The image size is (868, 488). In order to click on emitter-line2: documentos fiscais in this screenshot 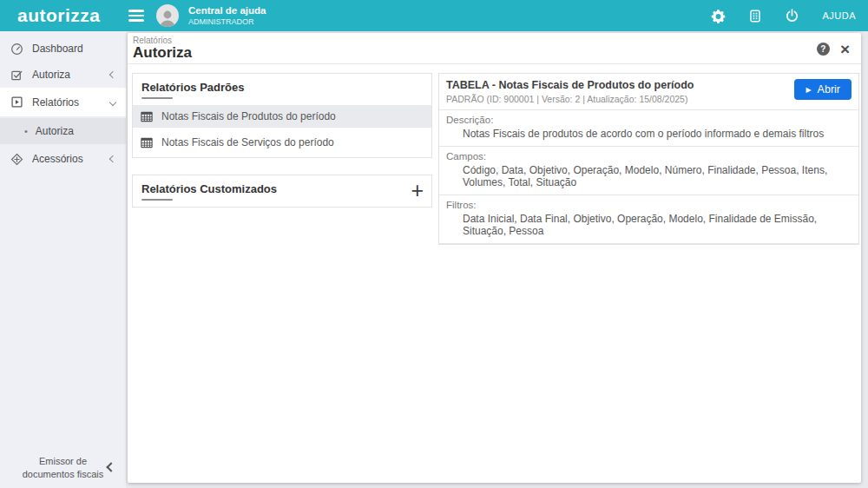, I will do `click(62, 474)`.